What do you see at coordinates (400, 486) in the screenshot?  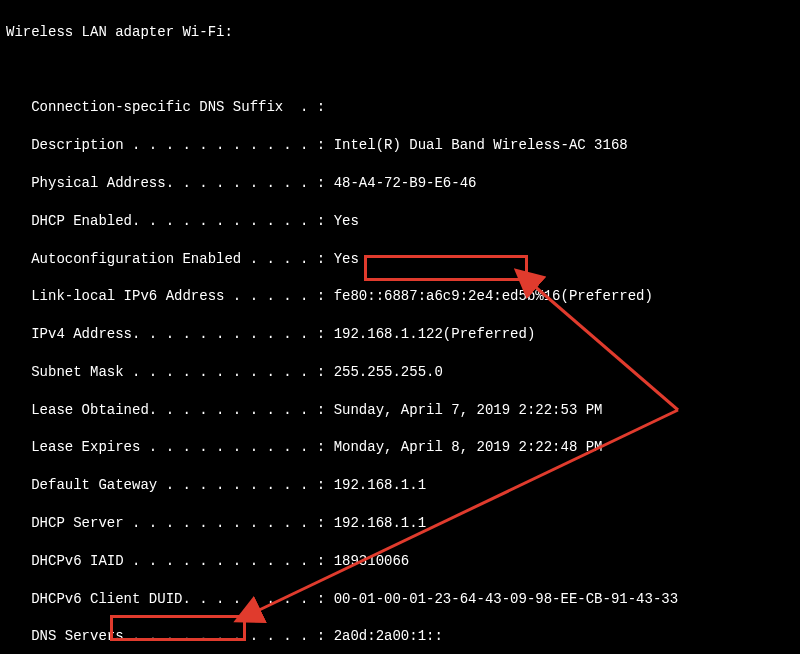 I see `wifi-default-gateway: Default Gateway . . . . . . . . . : 192.…` at bounding box center [400, 486].